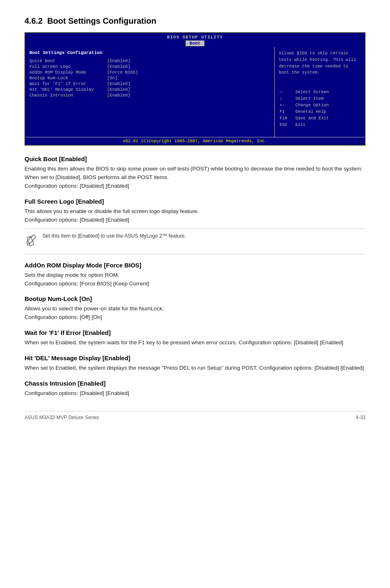 This screenshot has width=390, height=588. I want to click on bios-section-label: Boot Settings Configuration, so click(150, 53).